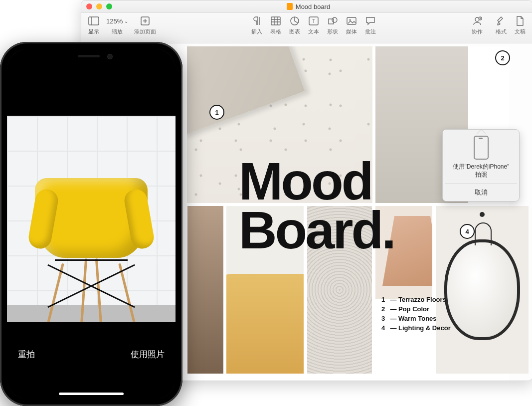  I want to click on toolbar-insert: 插入, so click(257, 25).